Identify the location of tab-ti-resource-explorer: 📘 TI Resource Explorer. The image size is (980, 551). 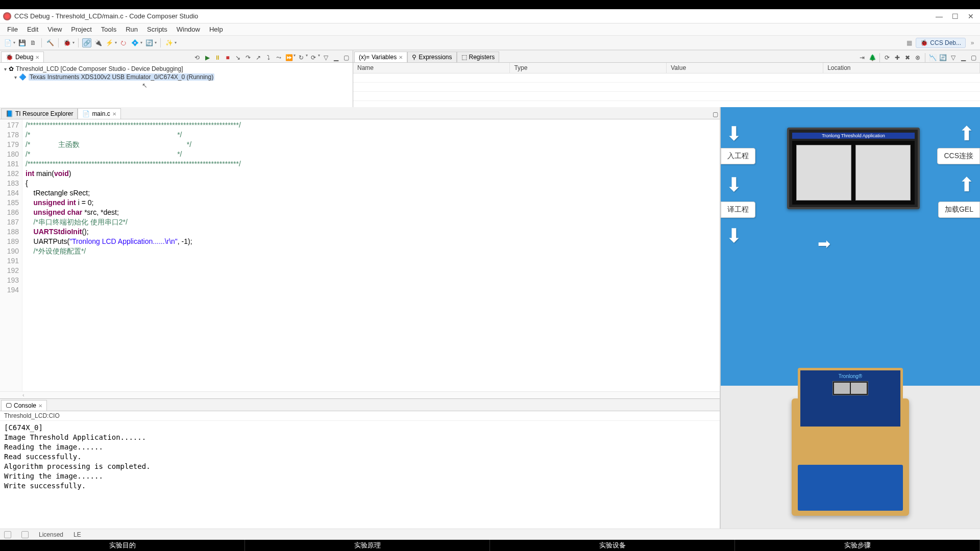
(39, 113).